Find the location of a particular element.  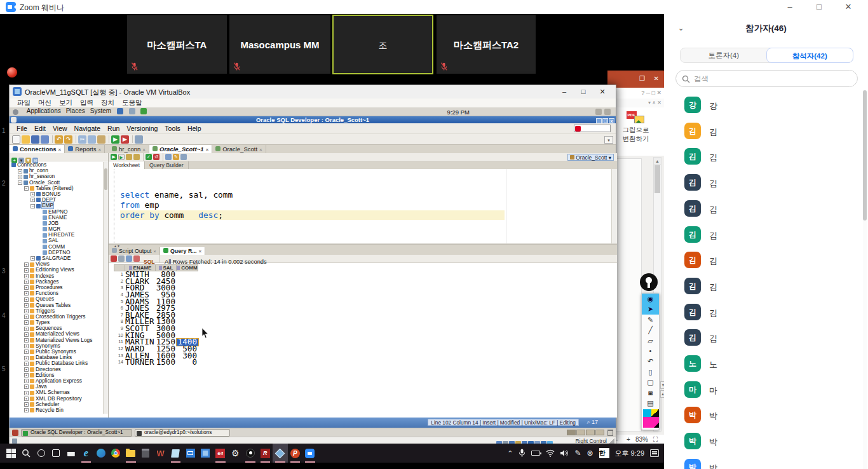

code-line: order by comm desc; is located at coordinates (313, 215).